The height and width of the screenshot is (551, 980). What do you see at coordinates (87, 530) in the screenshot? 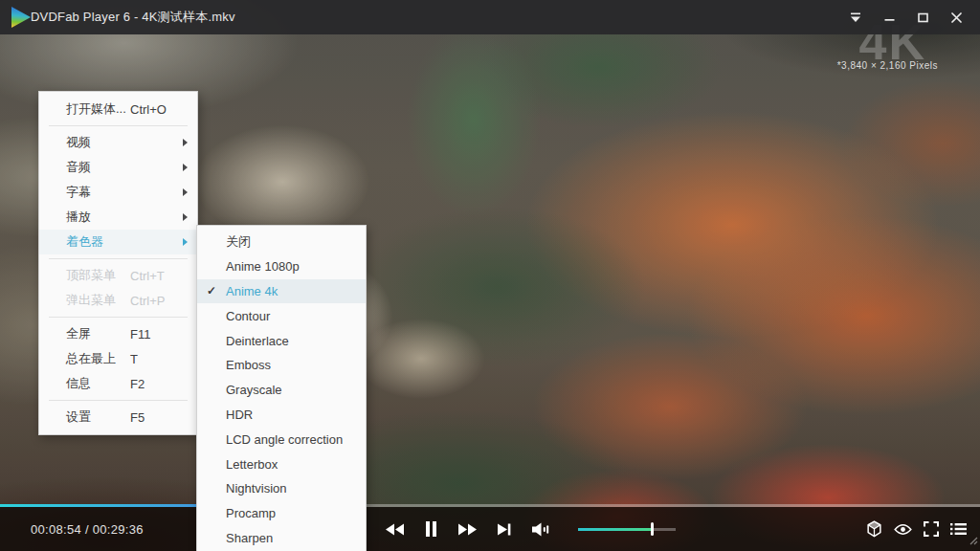
I see `time-display: 00:08:54 / 00:29:36` at bounding box center [87, 530].